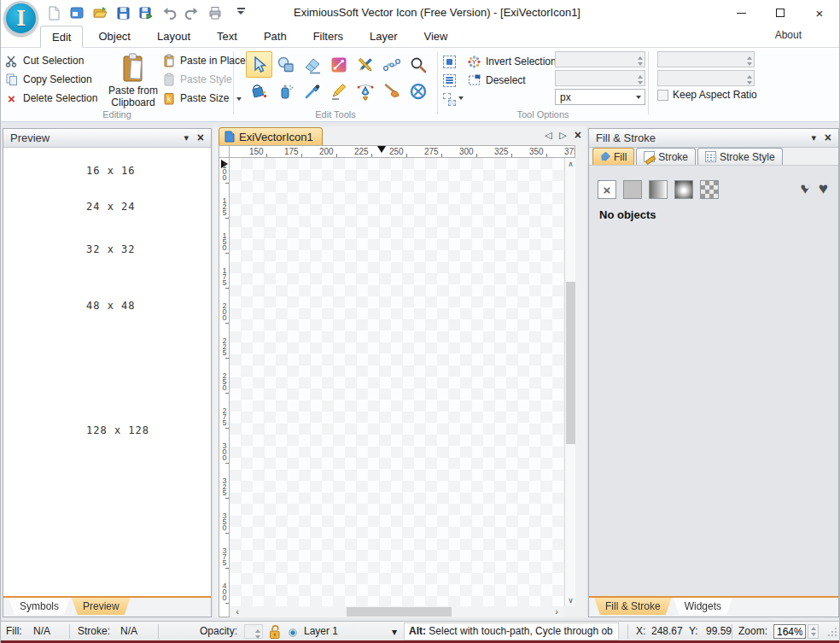 Image resolution: width=840 pixels, height=643 pixels. Describe the element at coordinates (518, 61) in the screenshot. I see `invert-selection-button: Y Invert Selection` at that location.